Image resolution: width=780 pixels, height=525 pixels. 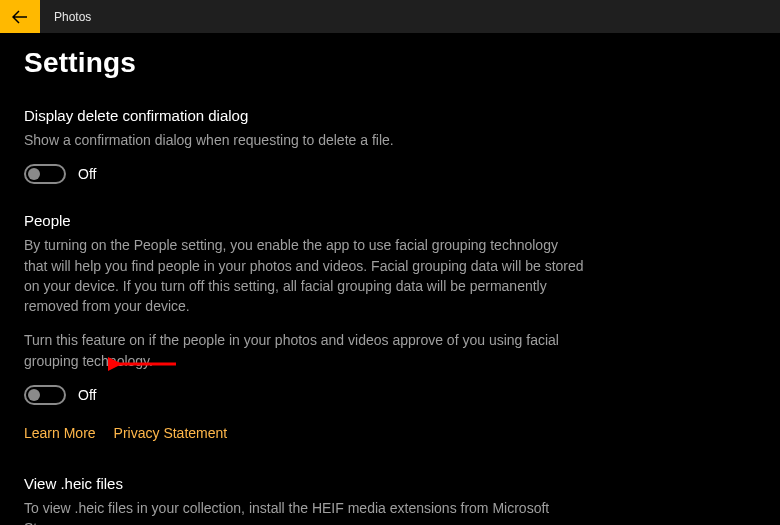 What do you see at coordinates (304, 276) in the screenshot?
I see `people-desc-1: By turning on the People setting, you en…` at bounding box center [304, 276].